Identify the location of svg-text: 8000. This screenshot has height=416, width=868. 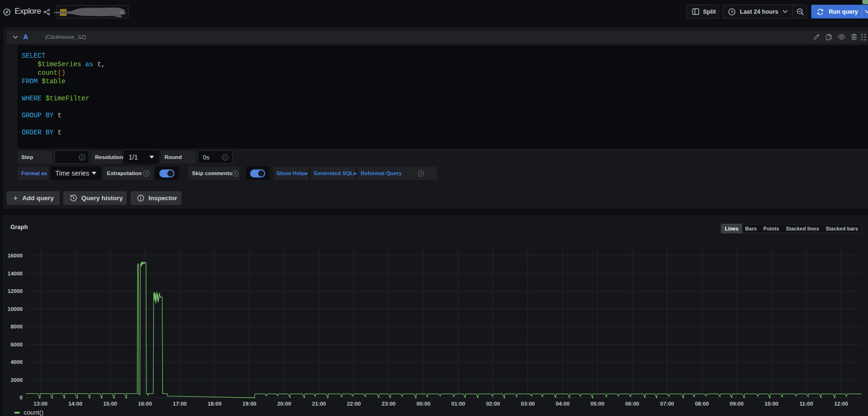
(17, 327).